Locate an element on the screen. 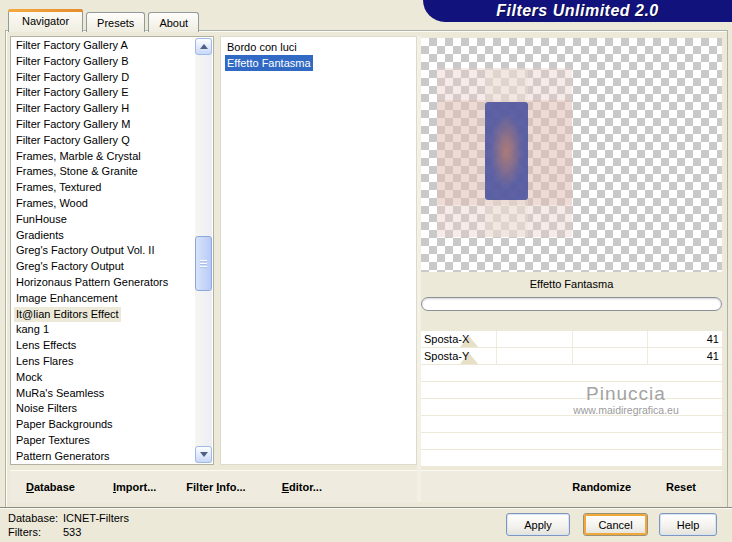 The image size is (732, 542). category-scrollbar is located at coordinates (204, 250).